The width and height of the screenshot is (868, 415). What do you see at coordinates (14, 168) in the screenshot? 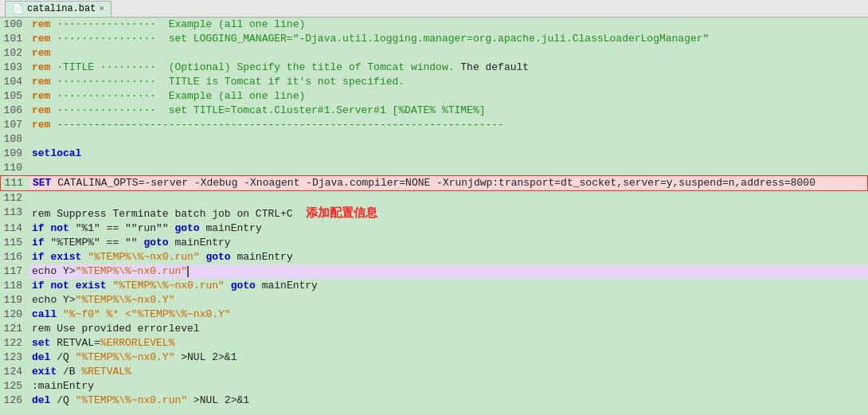
I see `line-number: 110` at bounding box center [14, 168].